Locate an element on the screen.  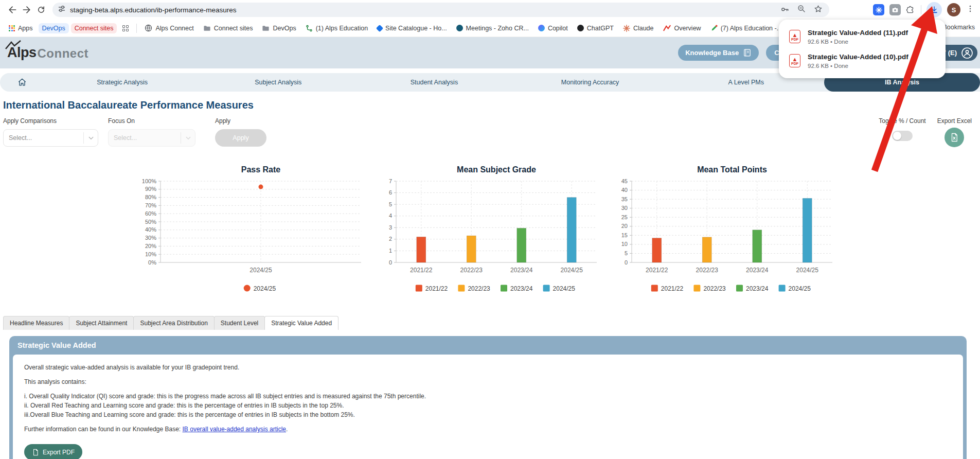
svg-text: 15 is located at coordinates (625, 235).